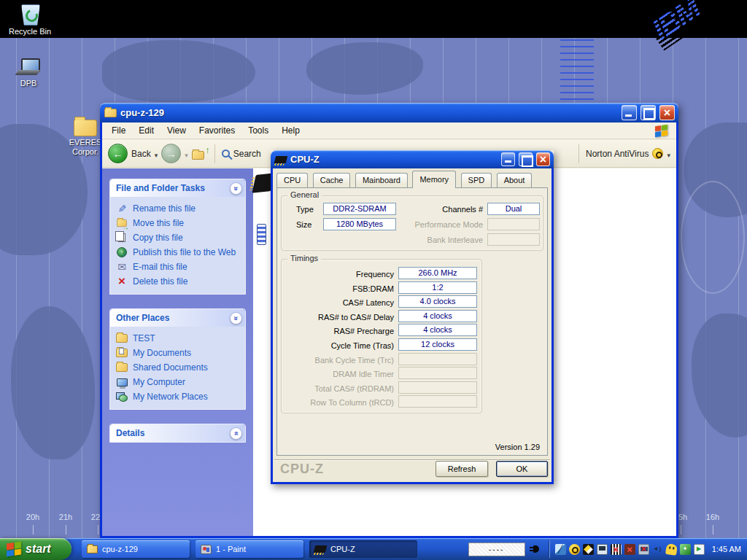 Image resolution: width=747 pixels, height=560 pixels. Describe the element at coordinates (560, 550) in the screenshot. I see `access-connections-icon` at that location.